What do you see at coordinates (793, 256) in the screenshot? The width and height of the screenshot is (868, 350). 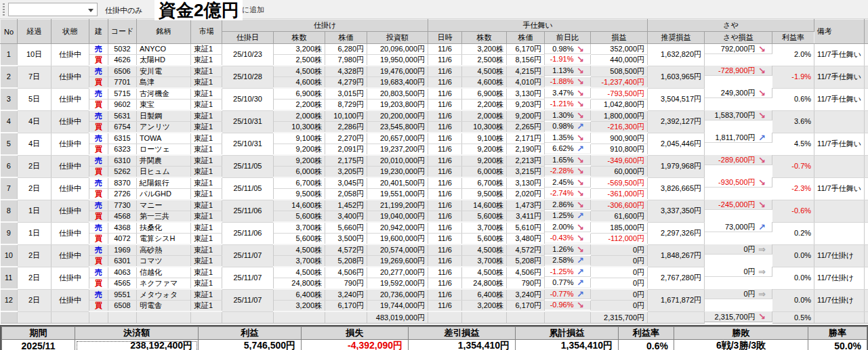 I see `cell-rate: 0.0%` at bounding box center [793, 256].